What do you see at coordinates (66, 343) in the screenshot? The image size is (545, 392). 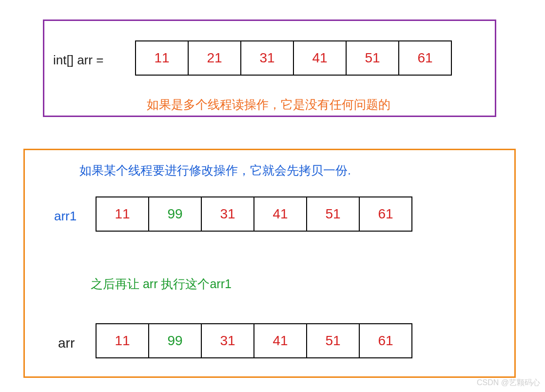 I see `label-arr: arr` at bounding box center [66, 343].